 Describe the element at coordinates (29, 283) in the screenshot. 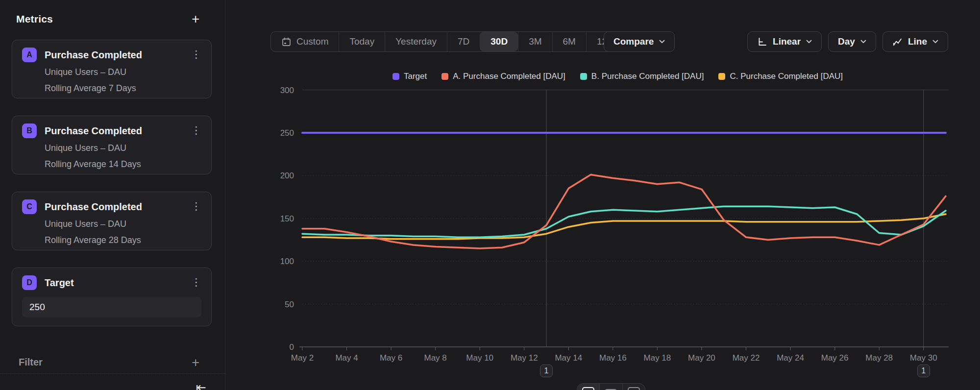

I see `metric-badge-d: D` at that location.